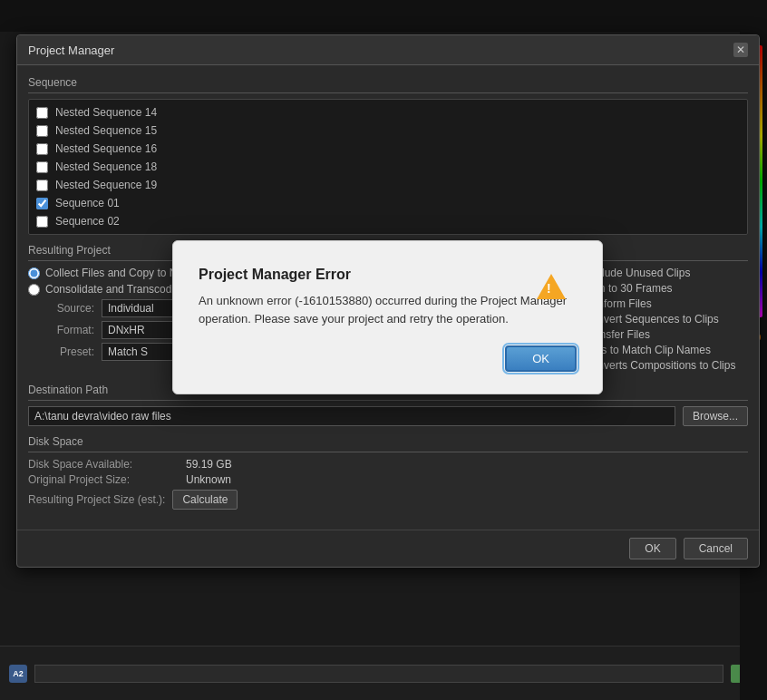 Image resolution: width=767 pixels, height=700 pixels. What do you see at coordinates (388, 310) in the screenshot?
I see `error-message: An unknown error (-1610153880) occurred …` at bounding box center [388, 310].